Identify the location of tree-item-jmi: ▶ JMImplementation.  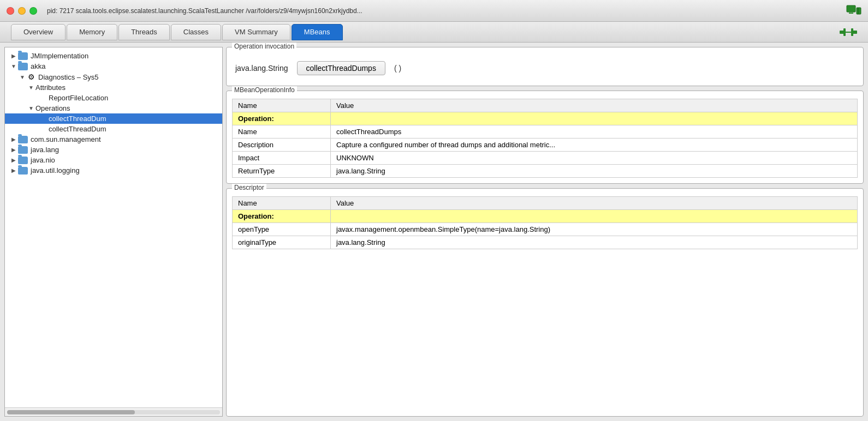
(114, 56).